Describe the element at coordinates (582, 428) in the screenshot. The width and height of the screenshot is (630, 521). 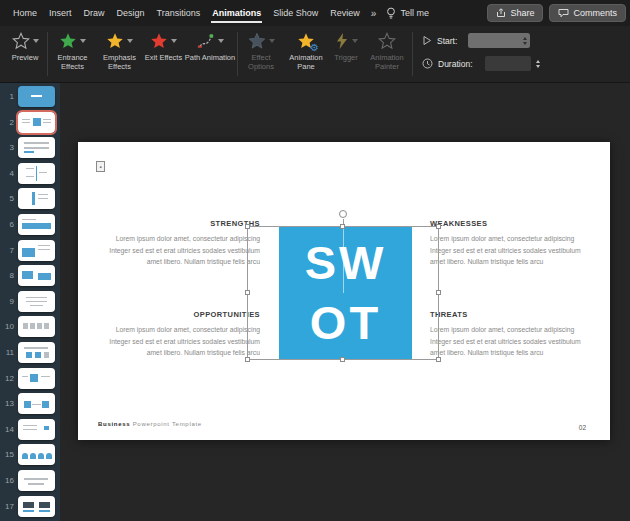
I see `slide-page-number: 02` at that location.